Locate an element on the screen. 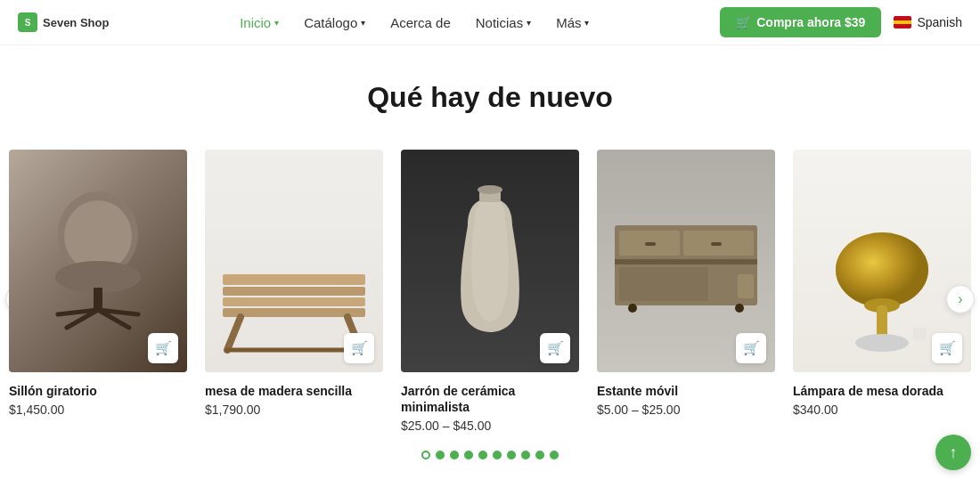 This screenshot has width=980, height=488. header: S Seven Shop Inicio ▾ Catálogo ▾ Acerca … is located at coordinates (490, 23).